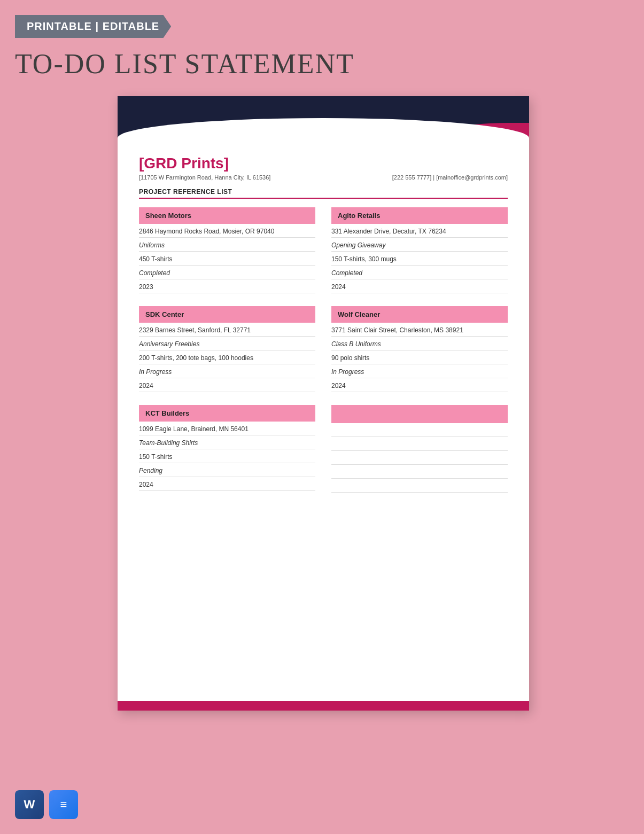 The image size is (644, 834). Describe the element at coordinates (420, 314) in the screenshot. I see `project-name: Wolf Cleaner` at that location.